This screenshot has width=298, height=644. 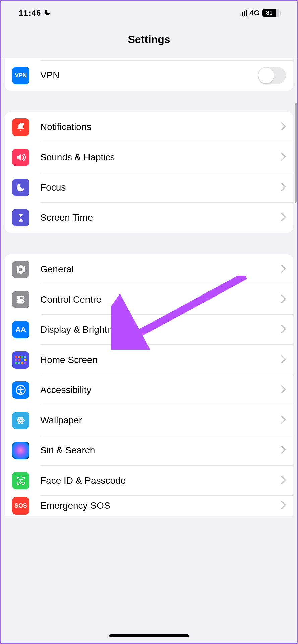 I want to click on status-bar: 11:46 4G 81, so click(x=149, y=11).